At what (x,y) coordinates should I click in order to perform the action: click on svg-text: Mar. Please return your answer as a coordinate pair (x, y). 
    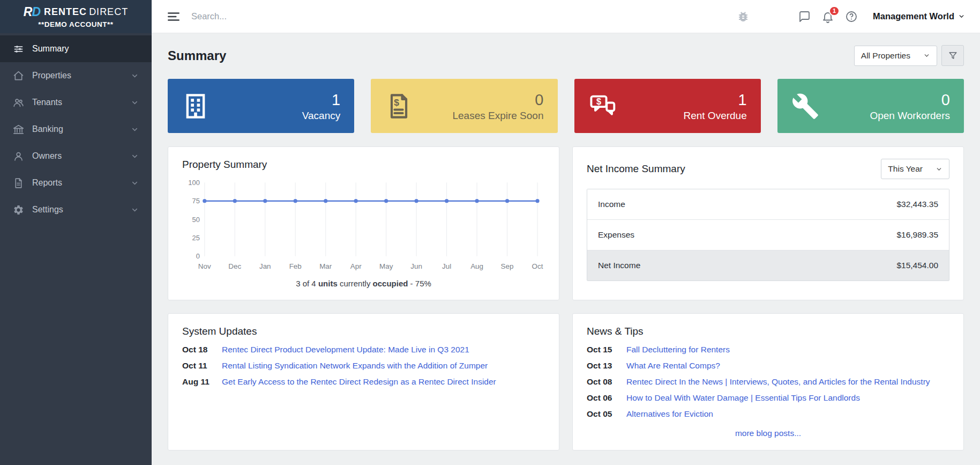
    Looking at the image, I should click on (326, 266).